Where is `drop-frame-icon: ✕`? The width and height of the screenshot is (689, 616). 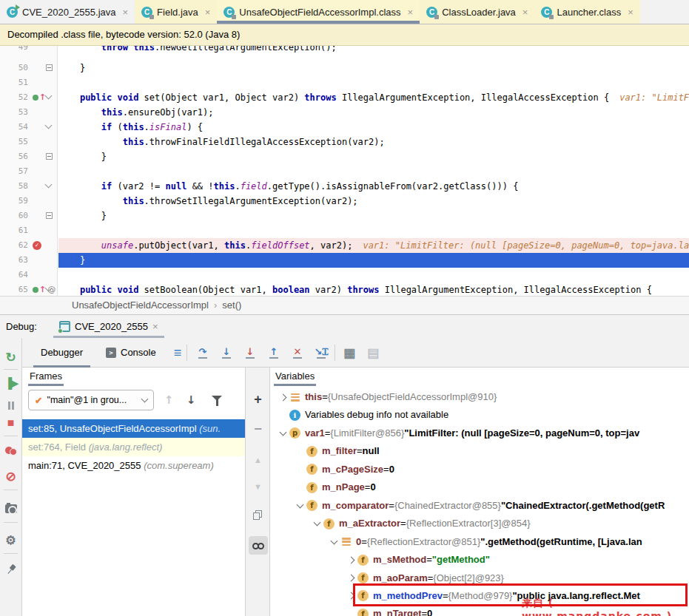
drop-frame-icon: ✕ is located at coordinates (298, 353).